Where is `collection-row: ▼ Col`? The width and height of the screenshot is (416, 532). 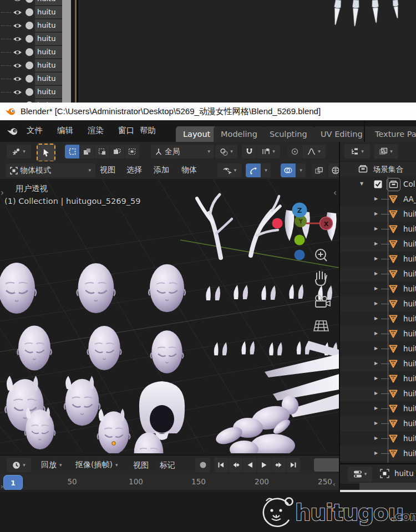 collection-row: ▼ Col is located at coordinates (378, 184).